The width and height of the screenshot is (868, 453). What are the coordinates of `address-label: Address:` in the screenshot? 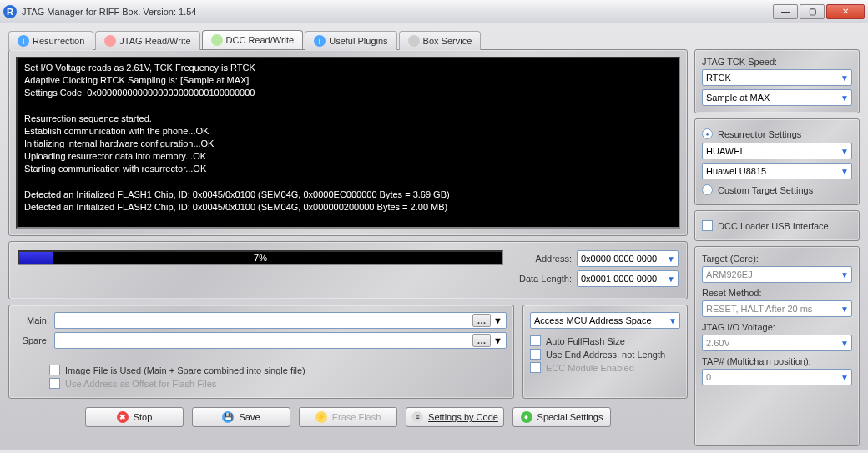 It's located at (542, 259).